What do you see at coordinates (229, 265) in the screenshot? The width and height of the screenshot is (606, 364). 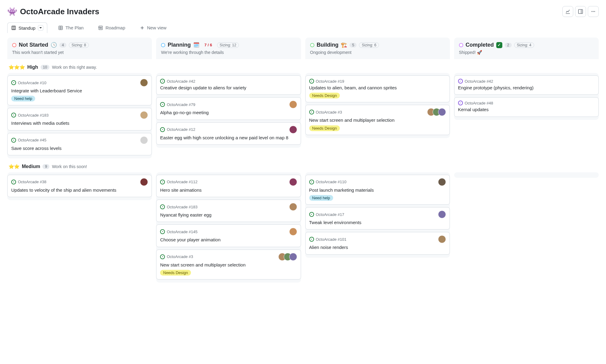 I see `card-title: New start screen and multiplayer selecti…` at bounding box center [229, 265].